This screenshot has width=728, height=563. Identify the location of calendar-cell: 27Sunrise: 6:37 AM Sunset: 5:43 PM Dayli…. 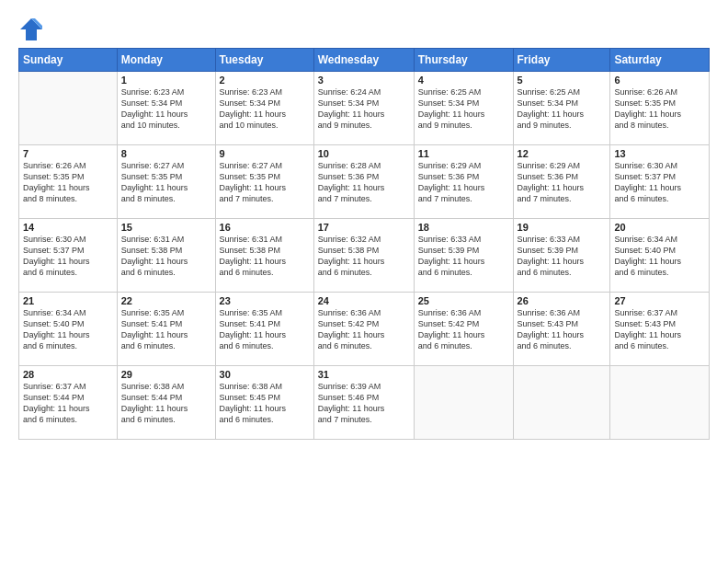
(660, 329).